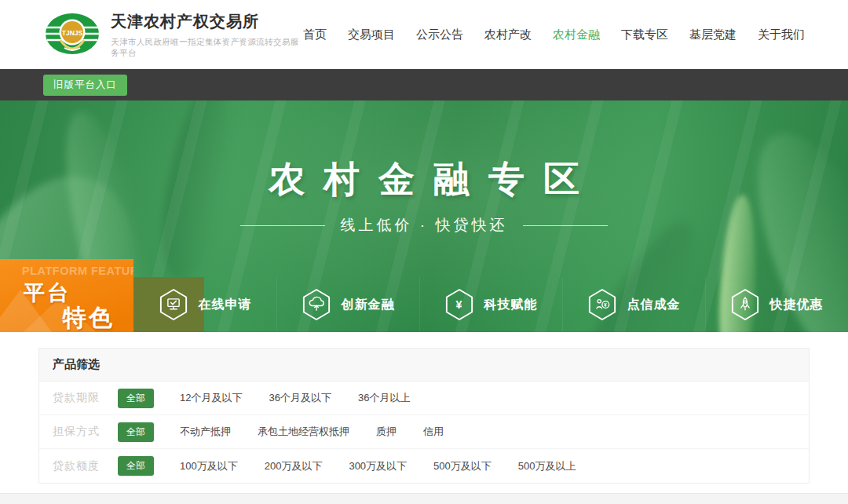 This screenshot has width=848, height=504. I want to click on yen-glyph: ¥, so click(459, 305).